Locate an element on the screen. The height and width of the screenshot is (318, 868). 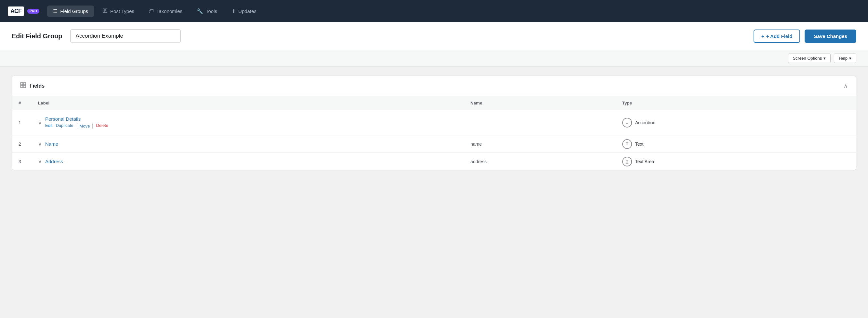
row-3-expand-icon: ∨ is located at coordinates (40, 162).